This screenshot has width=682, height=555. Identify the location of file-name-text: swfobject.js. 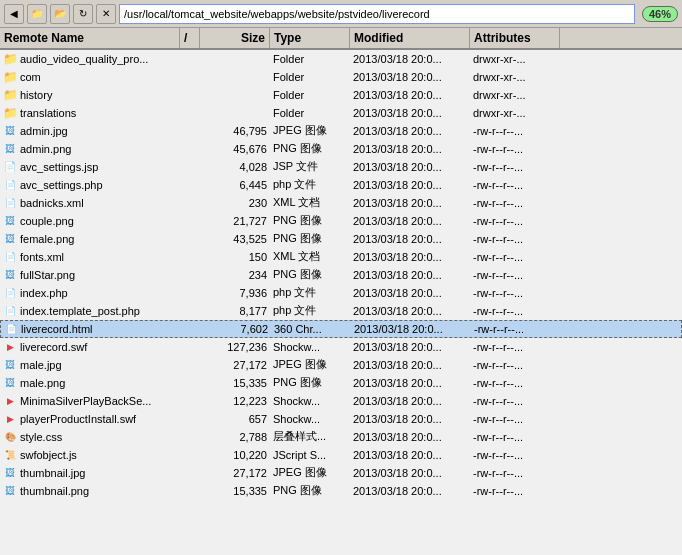
(48, 455).